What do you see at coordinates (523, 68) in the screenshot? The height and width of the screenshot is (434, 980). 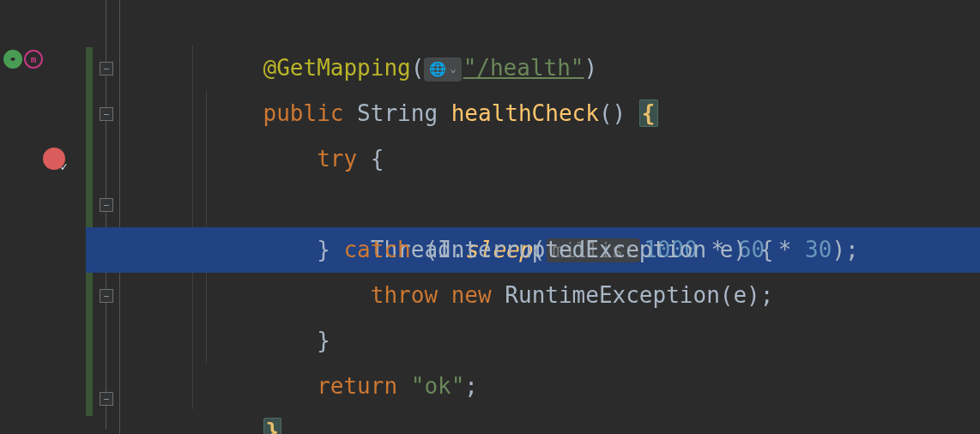 I see `mapping-url-string: "/health"` at bounding box center [523, 68].